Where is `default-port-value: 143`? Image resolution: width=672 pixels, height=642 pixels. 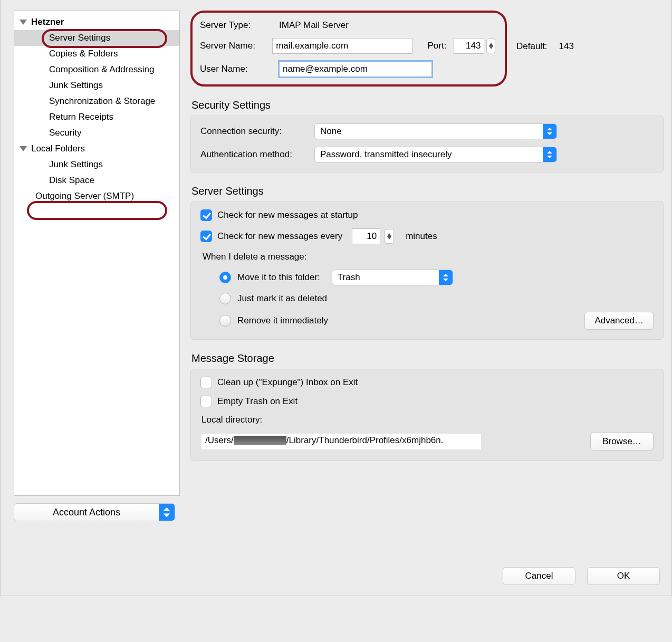
default-port-value: 143 is located at coordinates (567, 46).